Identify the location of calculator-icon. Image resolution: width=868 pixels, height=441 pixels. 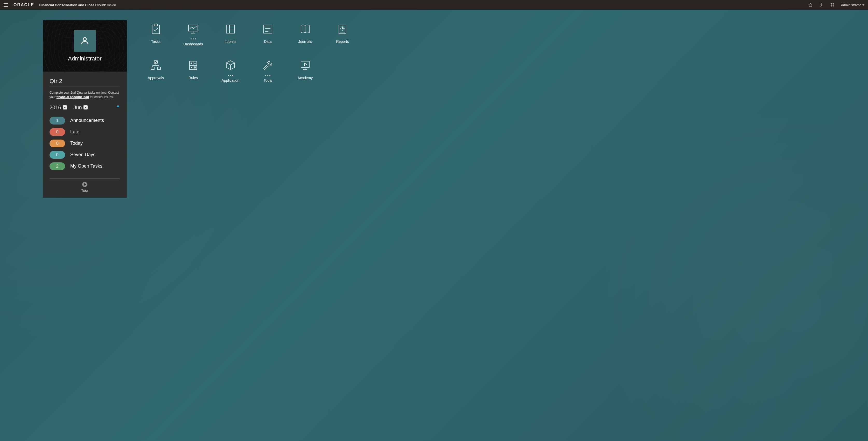
(193, 65).